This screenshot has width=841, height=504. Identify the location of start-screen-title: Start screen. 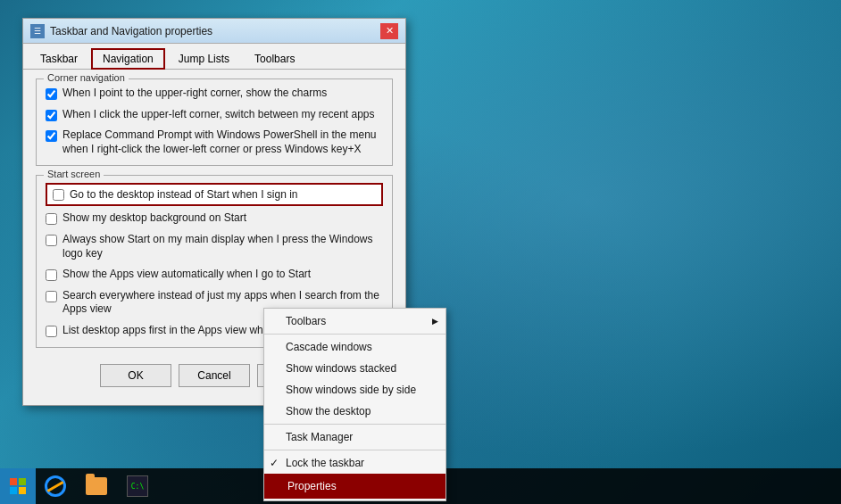
(73, 174).